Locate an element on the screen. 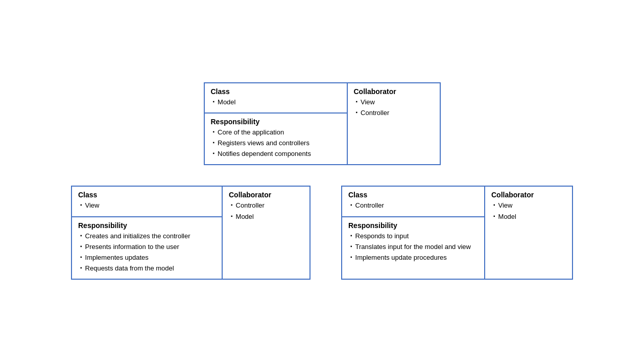  controller-collaborator-title: Collaborator is located at coordinates (529, 195).